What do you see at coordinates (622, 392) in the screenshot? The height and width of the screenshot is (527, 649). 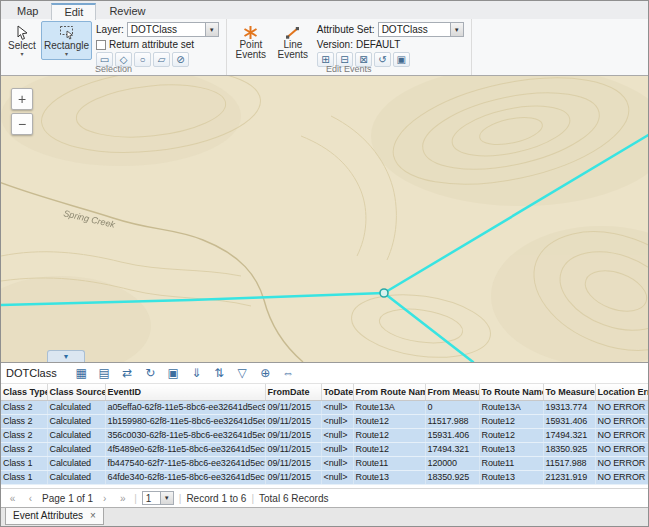 I see `column-header: Location Error` at bounding box center [622, 392].